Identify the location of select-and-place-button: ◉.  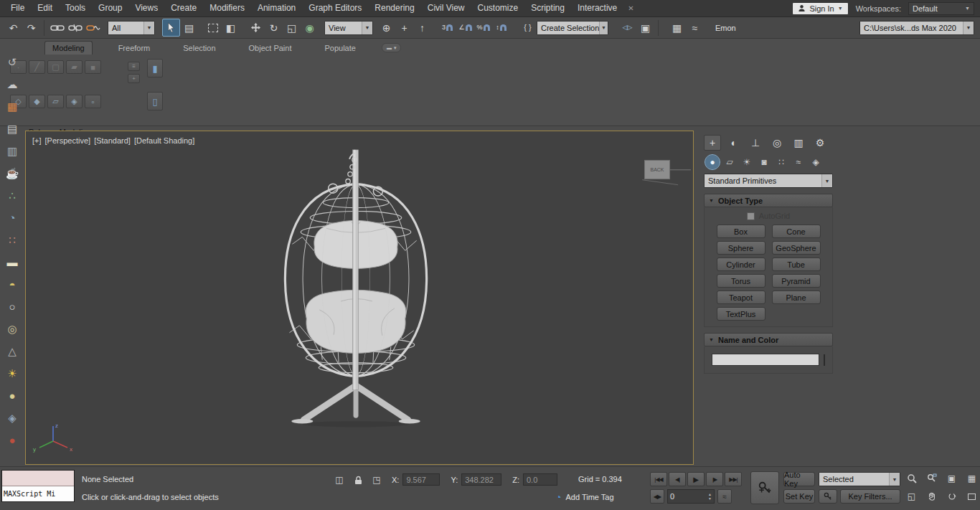
(310, 27).